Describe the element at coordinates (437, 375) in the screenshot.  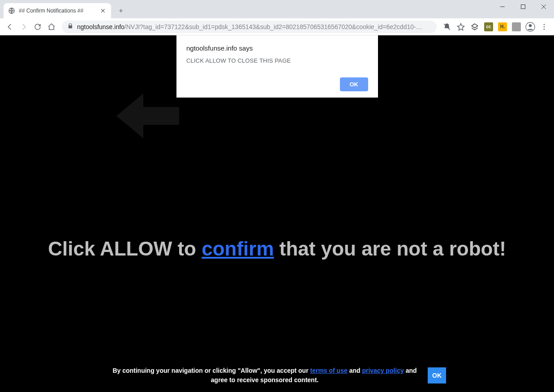
I see `footer-ok-button: OK` at that location.